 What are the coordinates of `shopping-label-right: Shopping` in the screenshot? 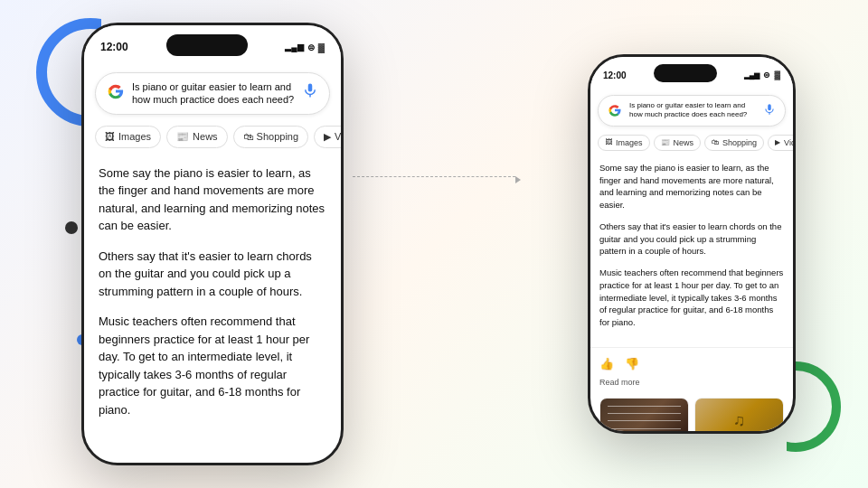 It's located at (740, 143).